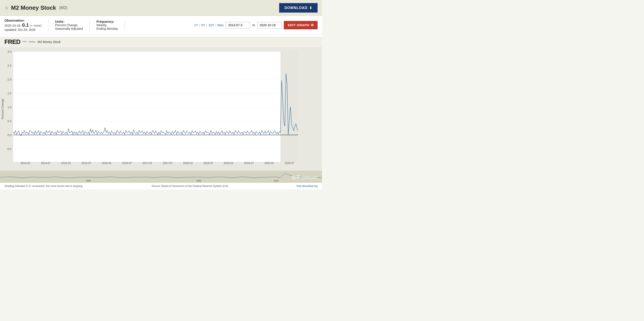 The height and width of the screenshot is (321, 644). Describe the element at coordinates (88, 181) in the screenshot. I see `svg-text: 1990` at that location.